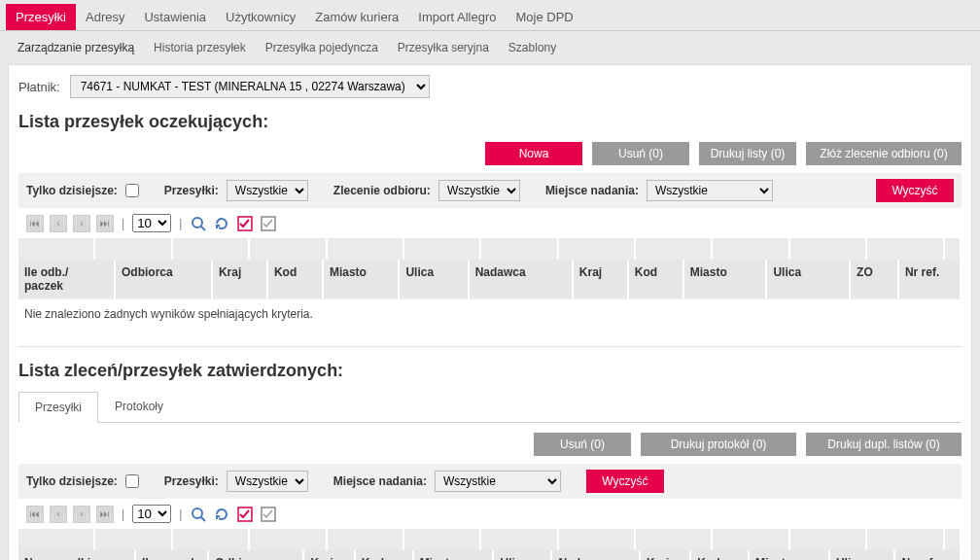 The height and width of the screenshot is (560, 980). What do you see at coordinates (261, 18) in the screenshot?
I see `main-nav-tab: Użytkownicy` at bounding box center [261, 18].